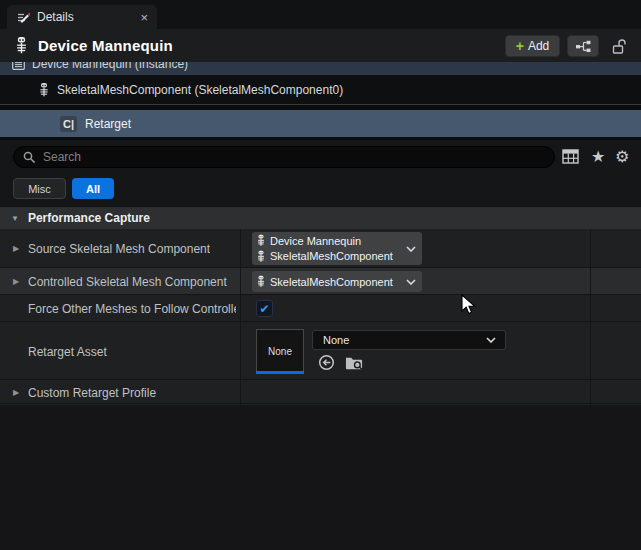  What do you see at coordinates (284, 157) in the screenshot?
I see `search-input: Search` at bounding box center [284, 157].